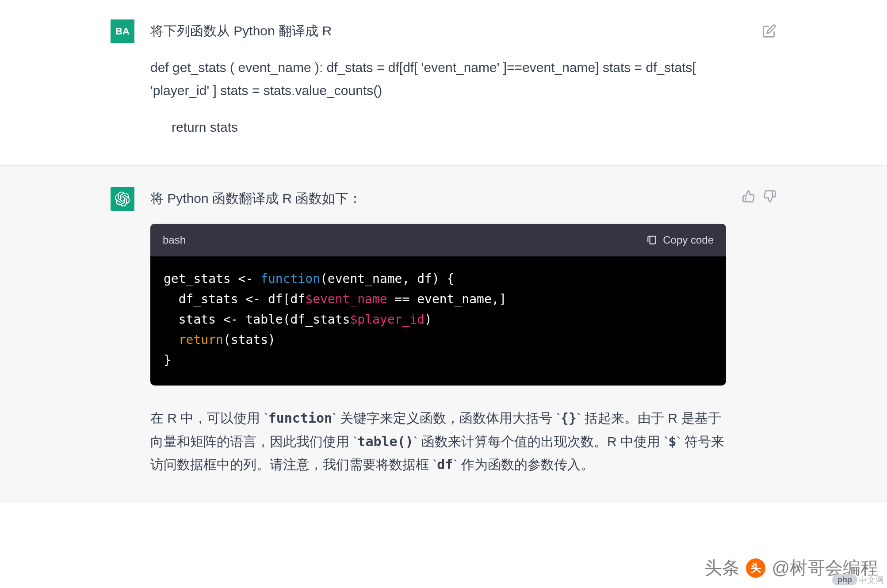 The width and height of the screenshot is (887, 588). I want to click on code-token: }, so click(167, 360).